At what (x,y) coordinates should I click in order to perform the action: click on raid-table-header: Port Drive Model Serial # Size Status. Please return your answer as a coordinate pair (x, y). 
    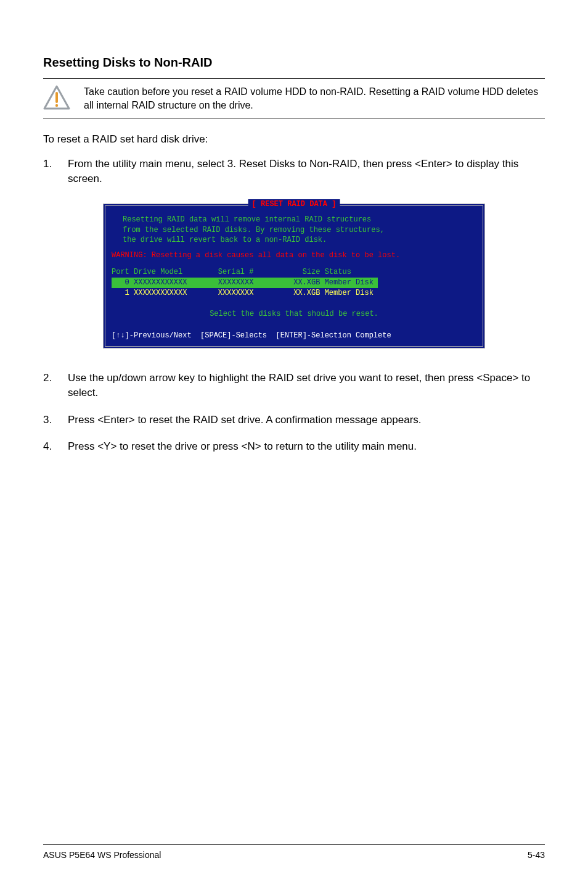
    Looking at the image, I should click on (294, 273).